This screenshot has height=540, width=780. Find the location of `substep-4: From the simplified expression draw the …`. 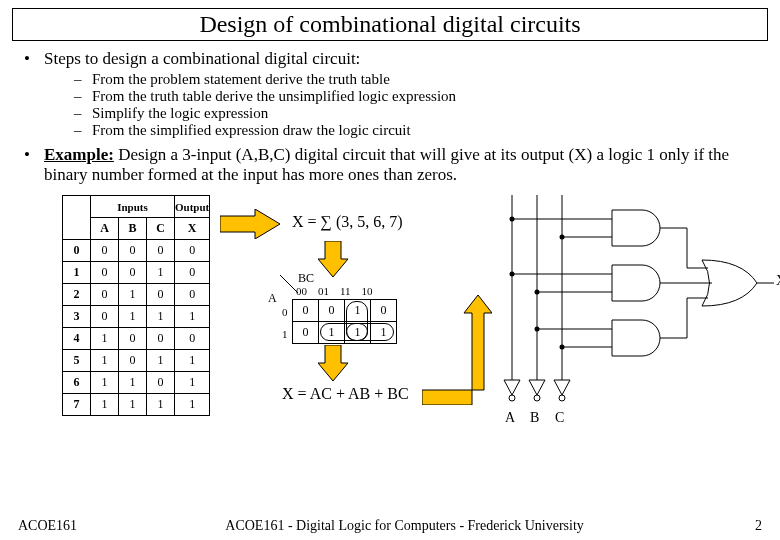

substep-4: From the simplified expression draw the … is located at coordinates (416, 130).